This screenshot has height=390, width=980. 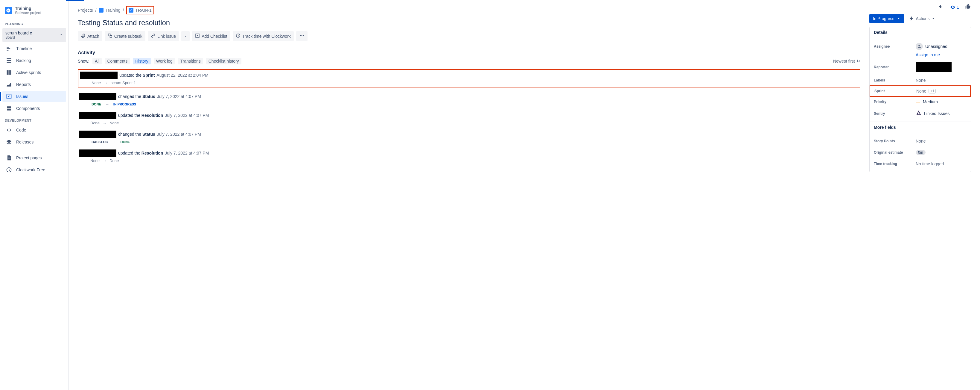 What do you see at coordinates (469, 23) in the screenshot?
I see `issue-title: Testing Status and resolution` at bounding box center [469, 23].